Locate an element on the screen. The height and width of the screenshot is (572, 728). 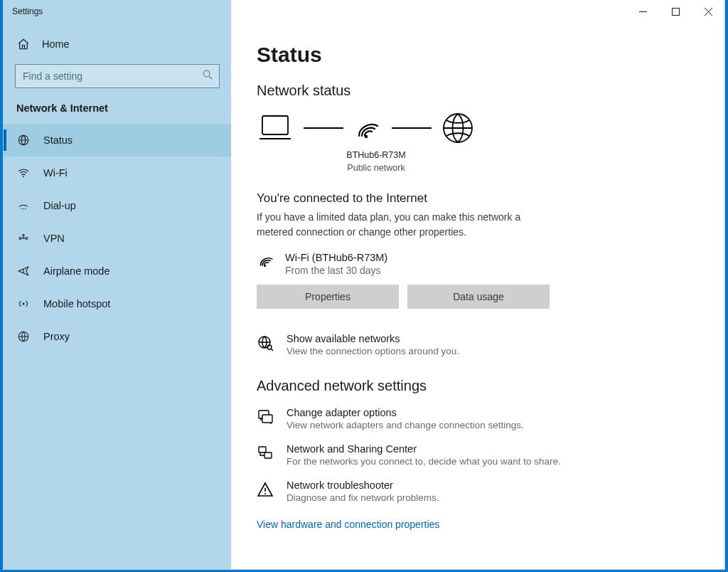
sidebar-item-label: Mobile hotspot is located at coordinates (77, 304).